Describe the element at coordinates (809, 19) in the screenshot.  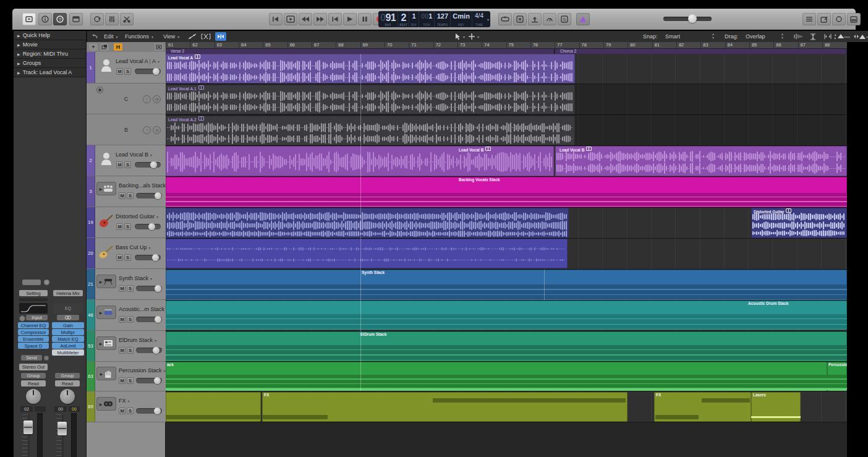
I see `list-editors-icon` at that location.